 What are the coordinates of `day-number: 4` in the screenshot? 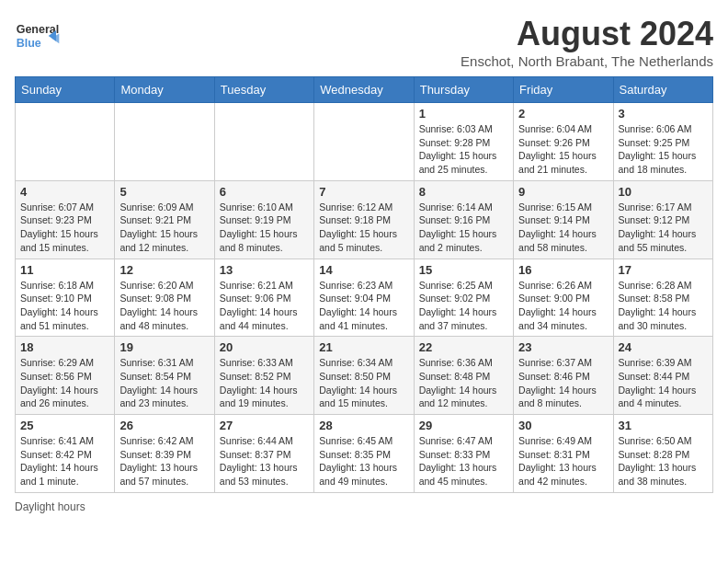 It's located at (64, 191).